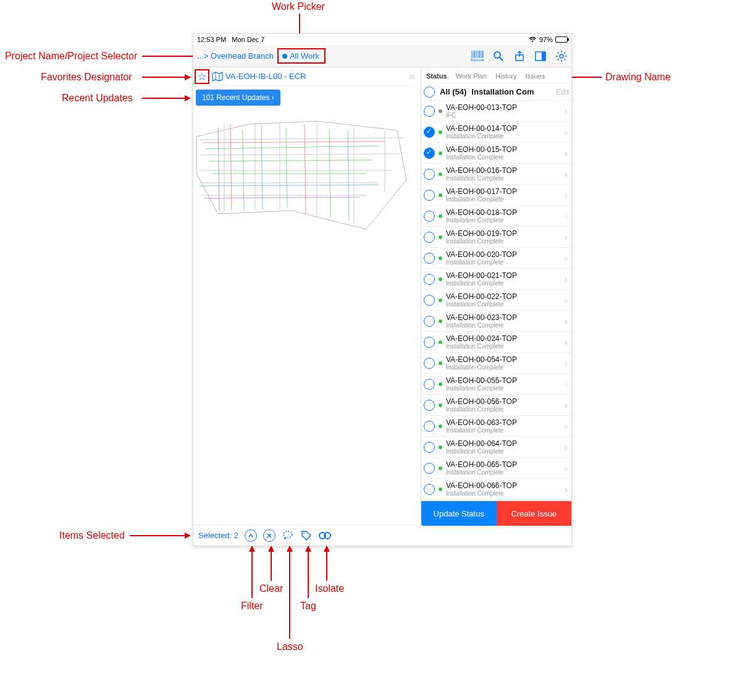  What do you see at coordinates (497, 321) in the screenshot?
I see `list-item: VA-EOH-00-023-TOPInstallation Complete›` at bounding box center [497, 321].